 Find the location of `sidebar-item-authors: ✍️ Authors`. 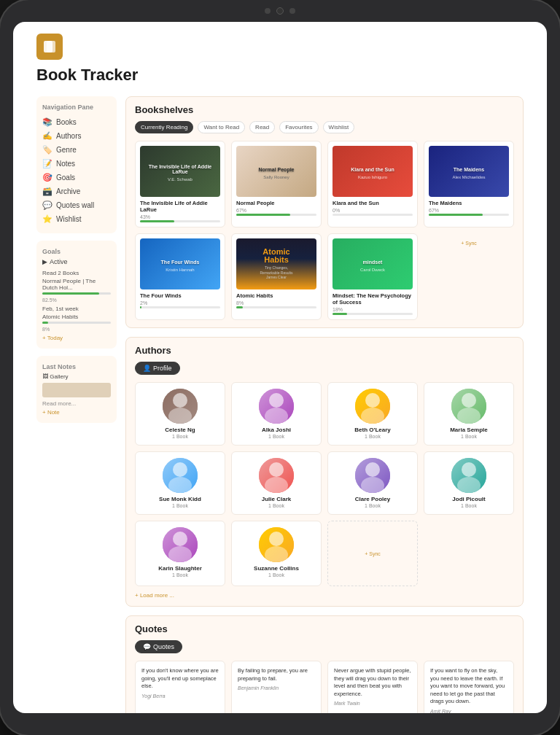

sidebar-item-authors: ✍️ Authors is located at coordinates (77, 136).